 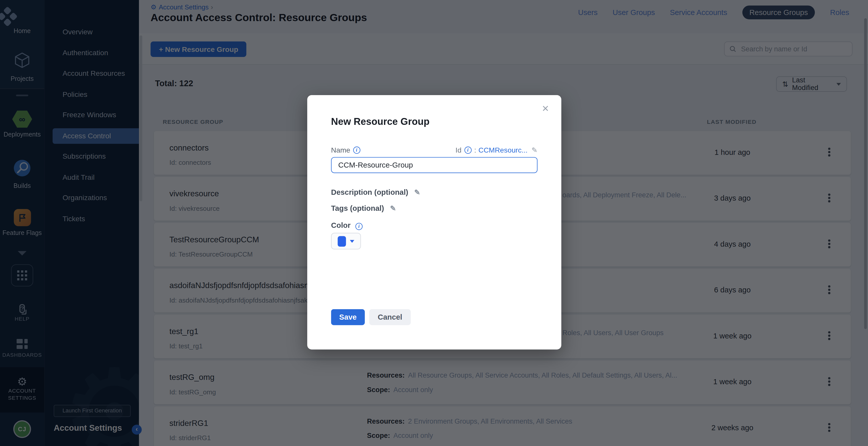 What do you see at coordinates (434, 165) in the screenshot?
I see `resource-group-name-input` at bounding box center [434, 165].